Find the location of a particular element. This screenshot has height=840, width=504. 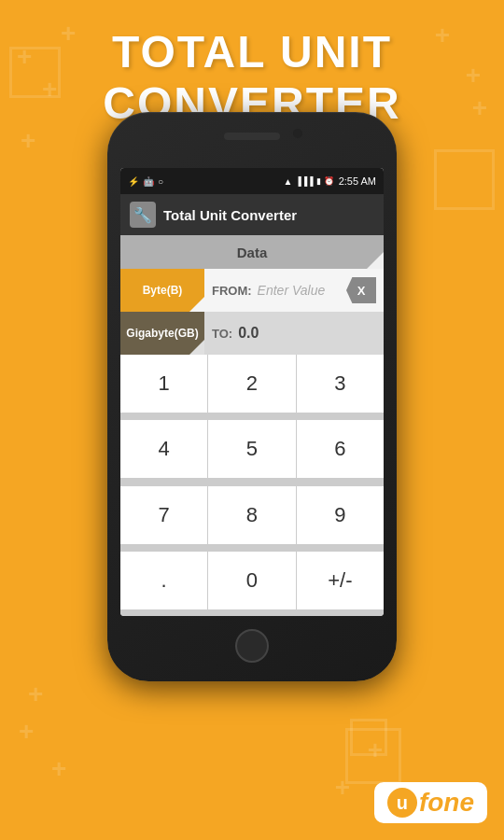

action-bar-title: Total Unit Converter is located at coordinates (230, 215).